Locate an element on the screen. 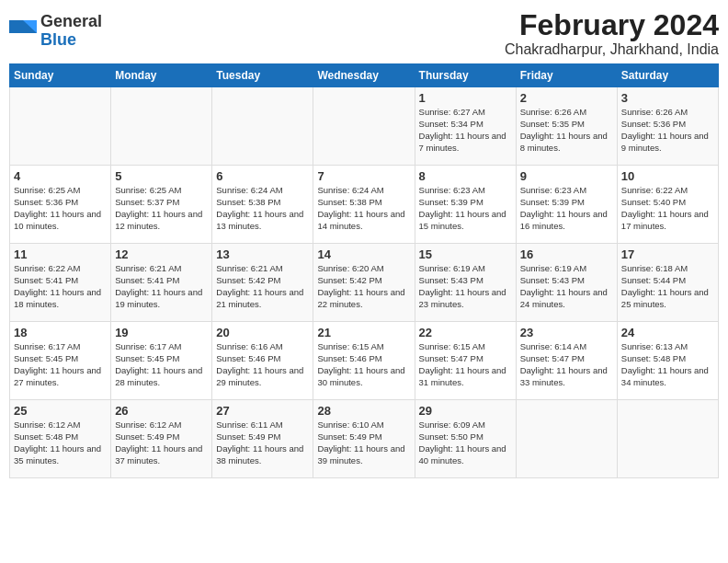 Image resolution: width=728 pixels, height=563 pixels. cell-info: Sunrise: 6:22 AM Sunset: 5:40 PM Dayligh… is located at coordinates (667, 208).